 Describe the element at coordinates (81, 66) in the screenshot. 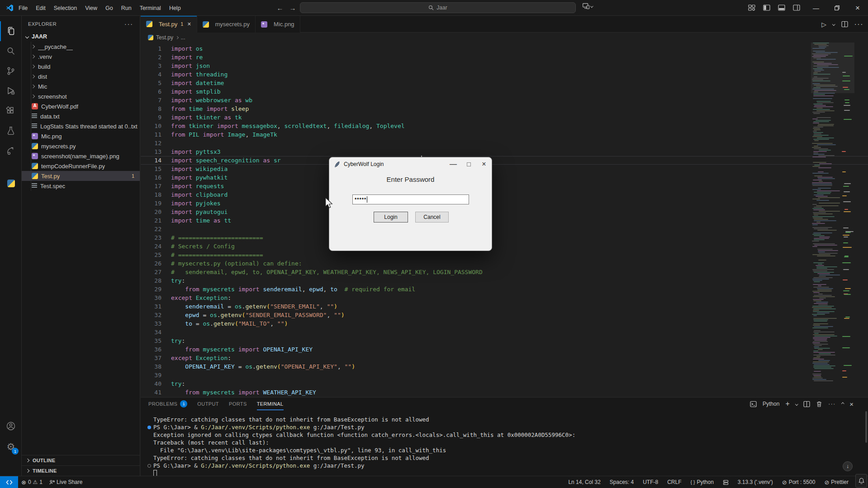

I see `file-item-build: build` at that location.